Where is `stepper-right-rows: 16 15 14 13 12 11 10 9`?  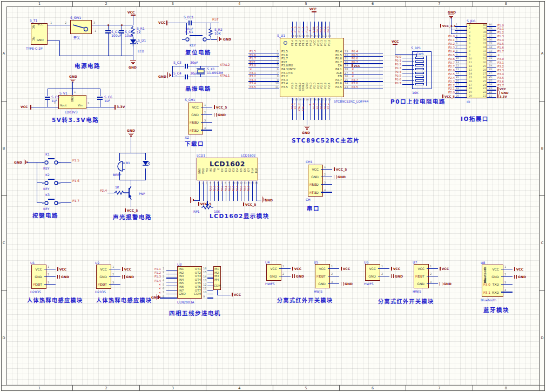 stepper-right-rows: 16 15 14 13 12 11 10 9 is located at coordinates (208, 283).